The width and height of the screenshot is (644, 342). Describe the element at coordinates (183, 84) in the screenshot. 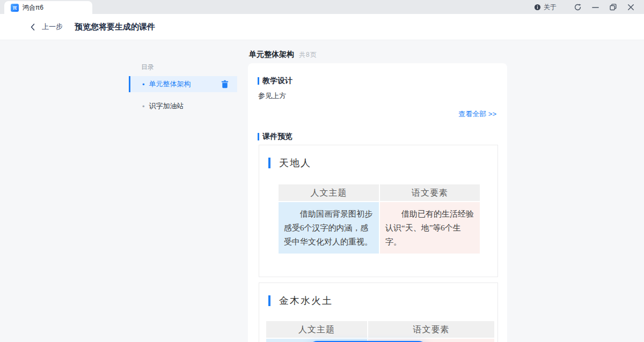

I see `sidebar-item-unit-structure: • 单元整体架构` at that location.